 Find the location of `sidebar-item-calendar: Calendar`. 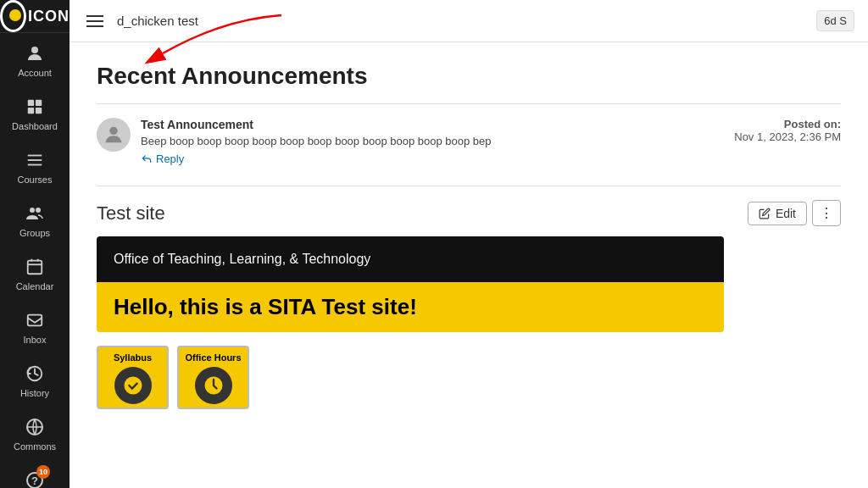

sidebar-item-calendar: Calendar is located at coordinates (35, 273).